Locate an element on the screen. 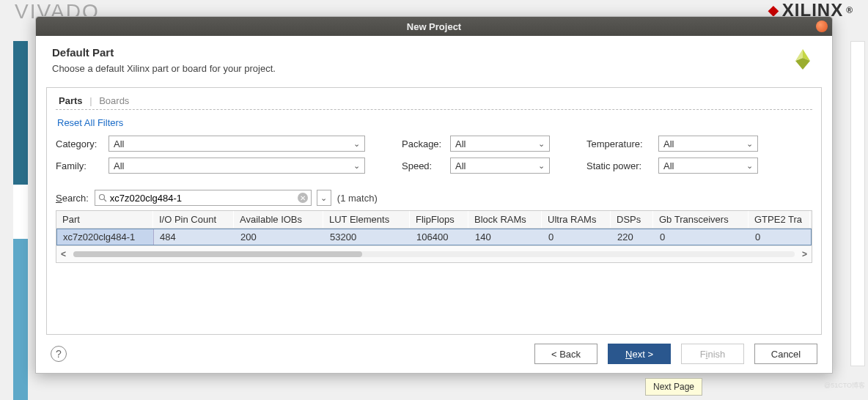 The image size is (868, 400). th-ultra-rams: Ultra RAMs is located at coordinates (576, 220).